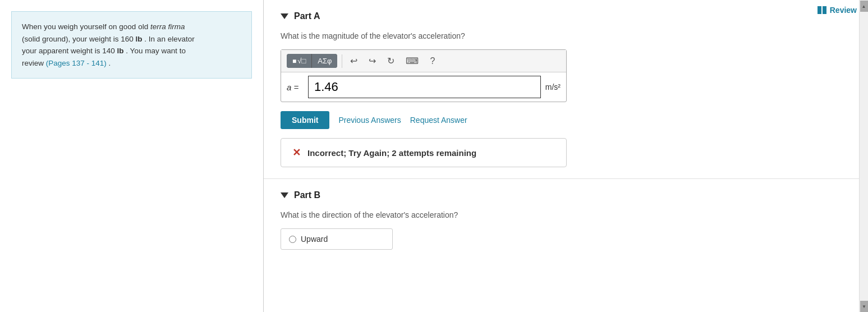 Image resolution: width=868 pixels, height=312 pixels. Describe the element at coordinates (432, 61) in the screenshot. I see `help-button: ?` at that location.